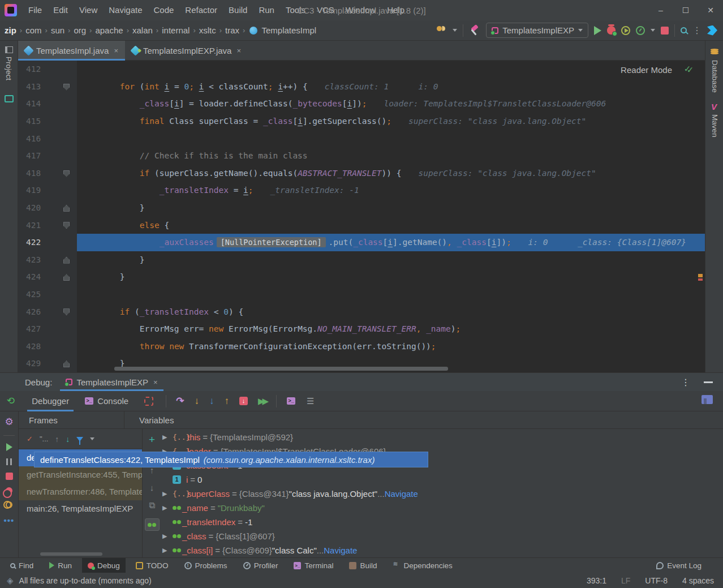  I want to click on force-step-into-icon: ↓, so click(212, 401).